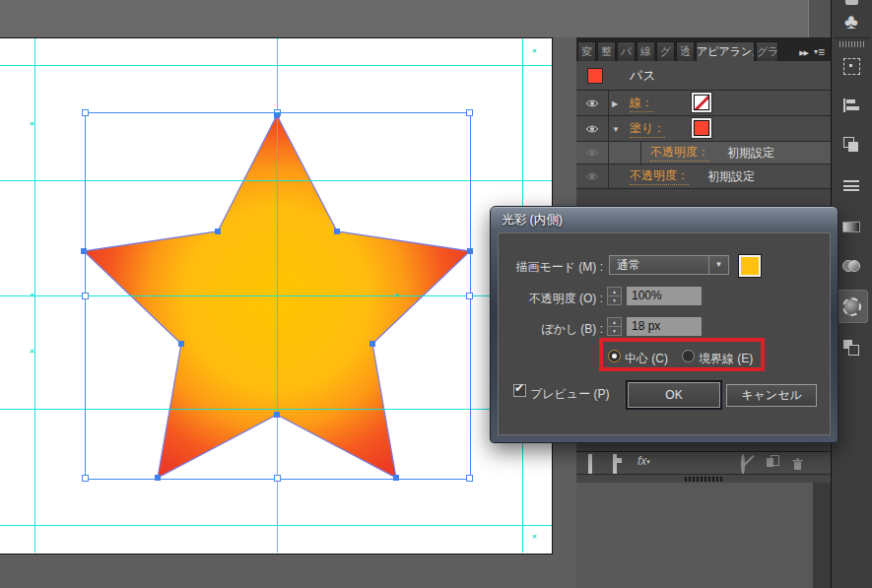  I want to click on stroke-none-swatch, so click(702, 102).